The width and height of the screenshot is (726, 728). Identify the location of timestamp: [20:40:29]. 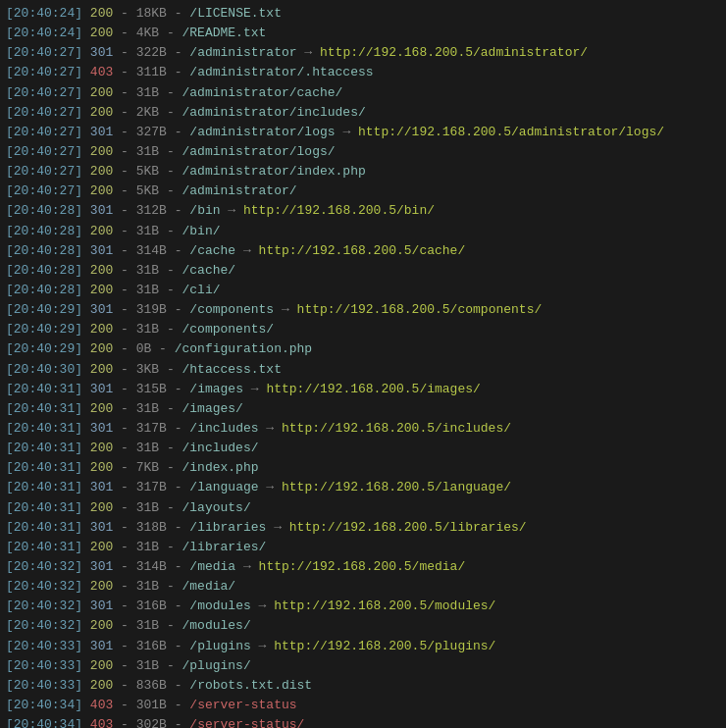
(44, 349).